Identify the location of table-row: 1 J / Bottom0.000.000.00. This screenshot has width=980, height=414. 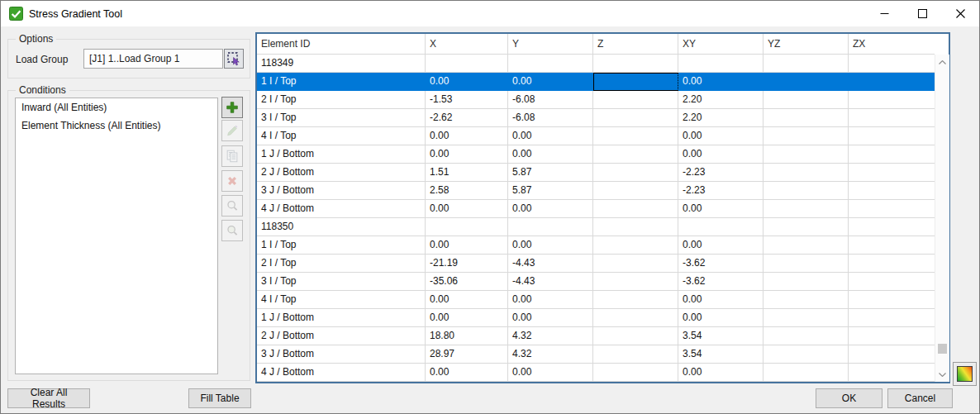
(596, 155).